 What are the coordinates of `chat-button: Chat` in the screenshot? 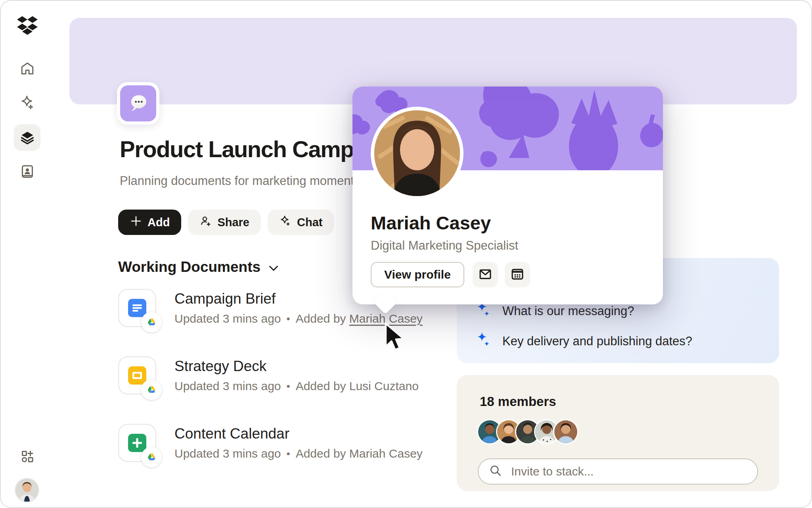 It's located at (301, 222).